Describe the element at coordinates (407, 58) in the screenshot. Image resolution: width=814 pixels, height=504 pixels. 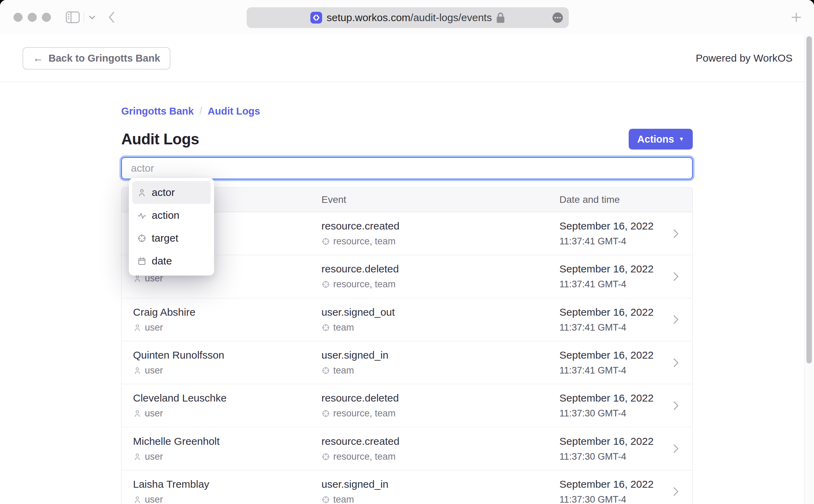
I see `site-header: ← Back to Gringotts Bank Powered by Work…` at that location.